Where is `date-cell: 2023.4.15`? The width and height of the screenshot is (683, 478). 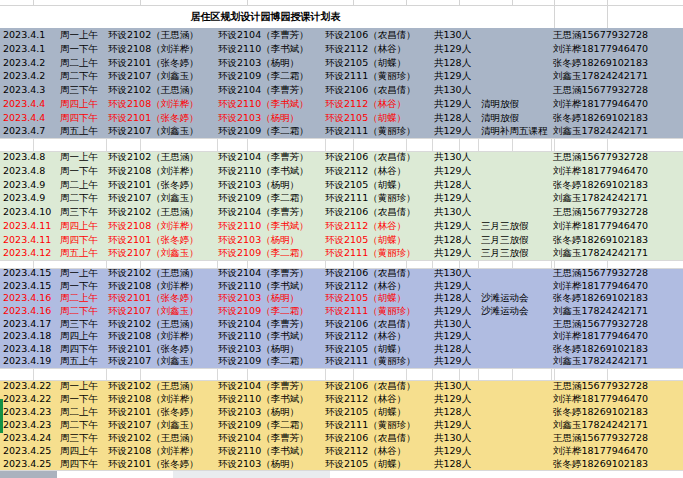
date-cell: 2023.4.15 is located at coordinates (27, 286).